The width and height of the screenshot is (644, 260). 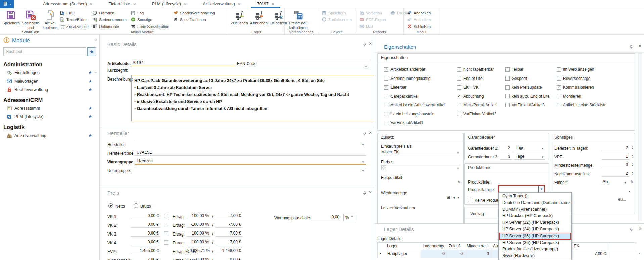 What do you see at coordinates (420, 166) in the screenshot?
I see `farbe-combo` at bounding box center [420, 166].